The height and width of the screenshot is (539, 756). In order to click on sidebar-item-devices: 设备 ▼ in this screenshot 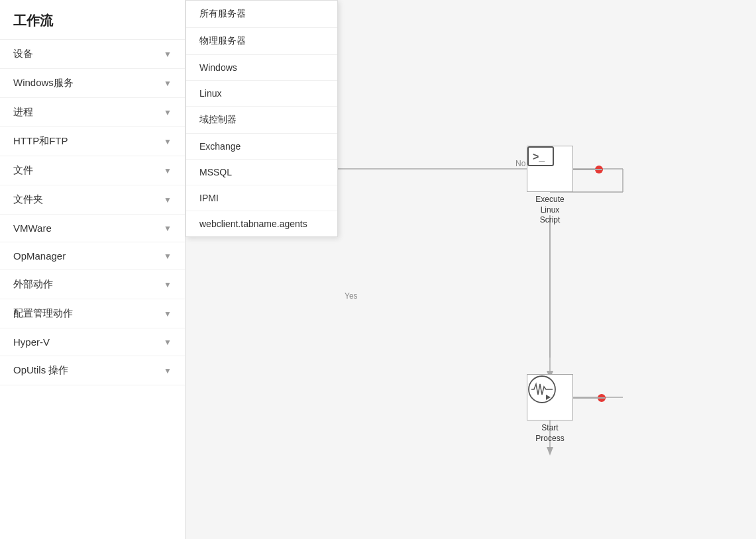, I will do `click(93, 54)`.